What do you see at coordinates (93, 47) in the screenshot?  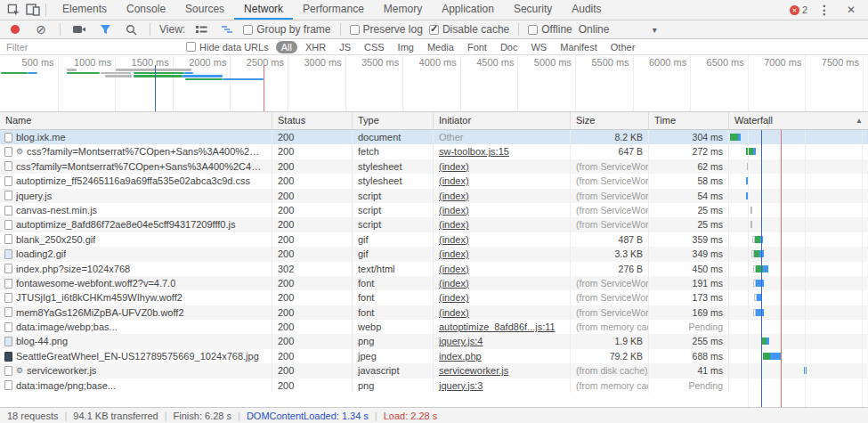 I see `filter-input` at bounding box center [93, 47].